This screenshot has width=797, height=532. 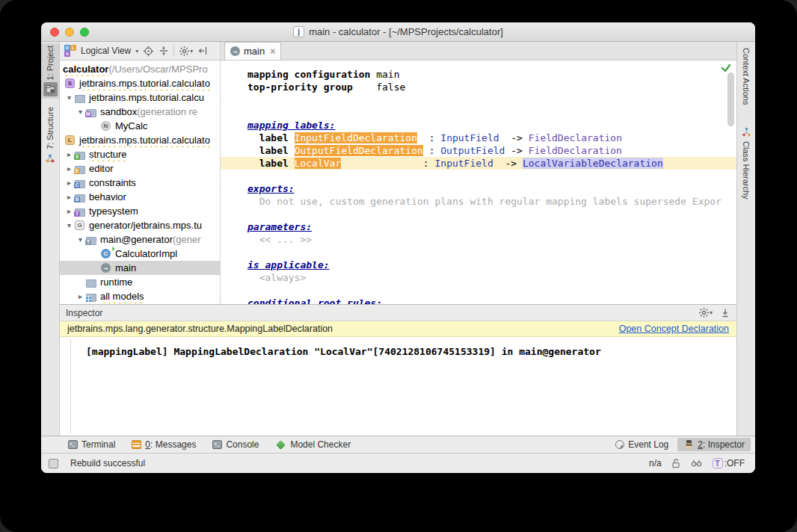 What do you see at coordinates (140, 126) in the screenshot?
I see `tree-item-mycalc: MyCalc` at bounding box center [140, 126].